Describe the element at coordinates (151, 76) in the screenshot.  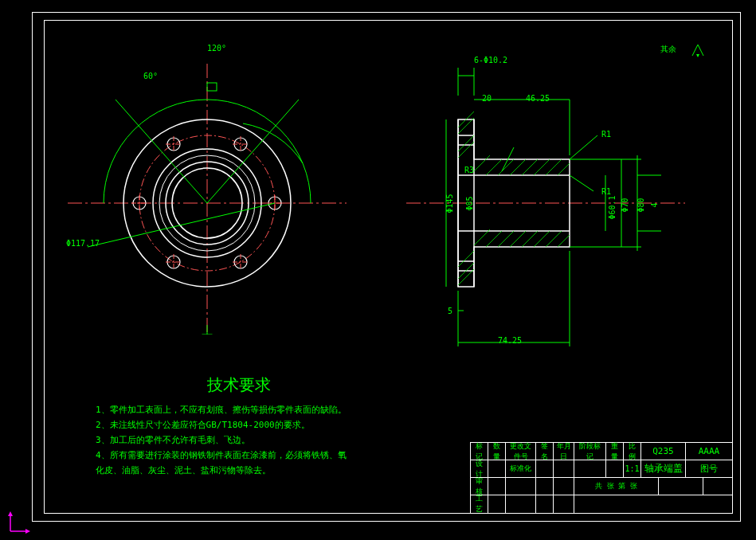
I see `angle-60: 60°` at that location.